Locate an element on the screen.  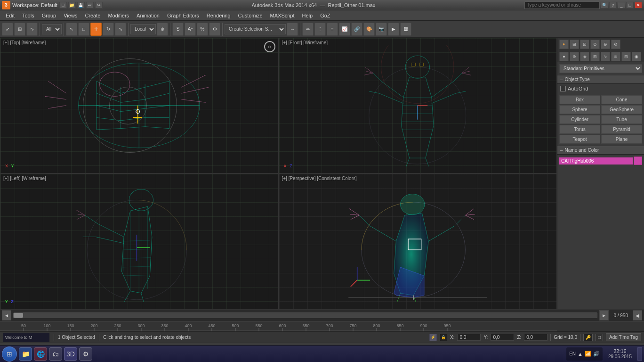
save-icon: 💾 is located at coordinates (81, 5).